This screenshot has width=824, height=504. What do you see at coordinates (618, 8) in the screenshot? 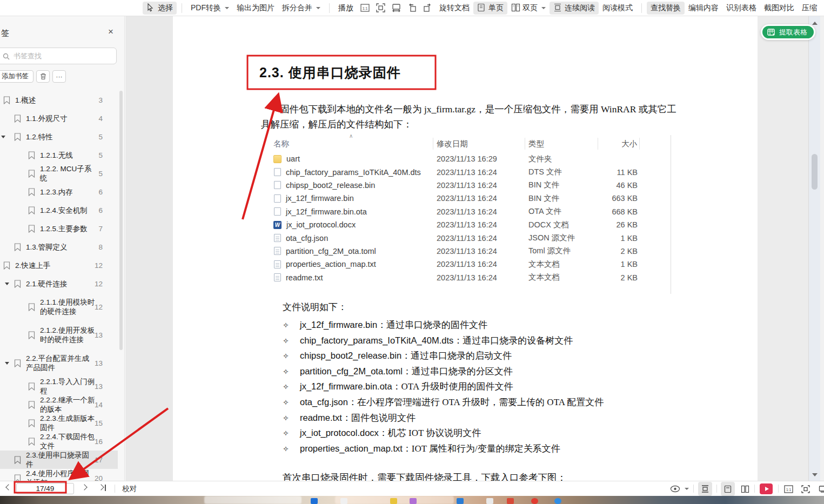
I see `read-mode-button: 阅读模式` at bounding box center [618, 8].